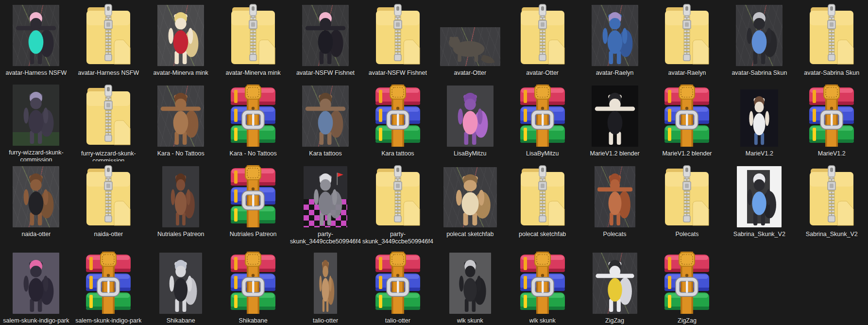 The height and width of the screenshot is (325, 868). I want to click on file-label: LisaByMitzu, so click(470, 154).